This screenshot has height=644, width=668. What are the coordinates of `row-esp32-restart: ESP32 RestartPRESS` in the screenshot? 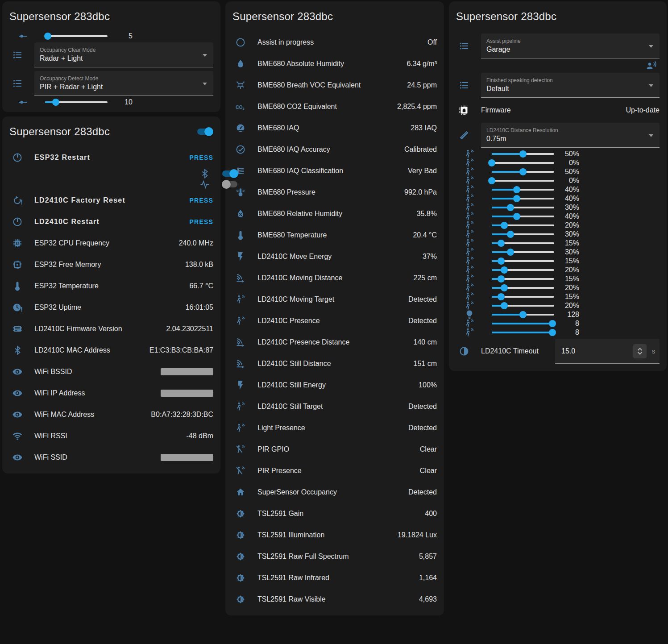 It's located at (112, 158).